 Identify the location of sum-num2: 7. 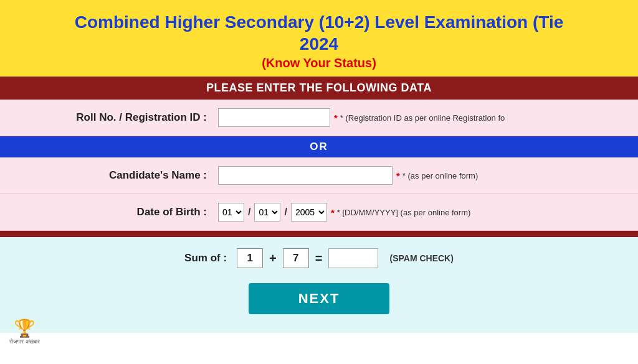
(296, 258).